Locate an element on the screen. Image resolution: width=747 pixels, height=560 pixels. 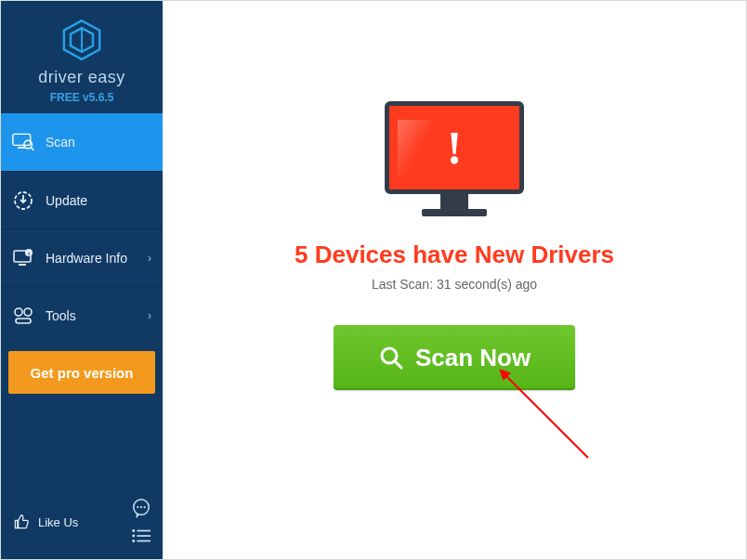
sidebar-bottom: Like Us is located at coordinates (82, 524).